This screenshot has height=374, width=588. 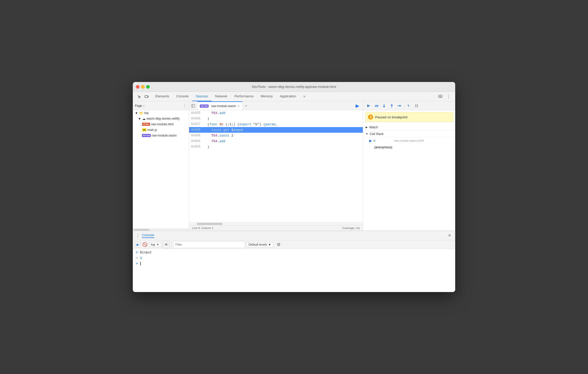 What do you see at coordinates (161, 169) in the screenshot?
I see `file-tree-body: ▼ 📁 top ▼ ☁ wasm-dbg-stories.netlify` at bounding box center [161, 169].